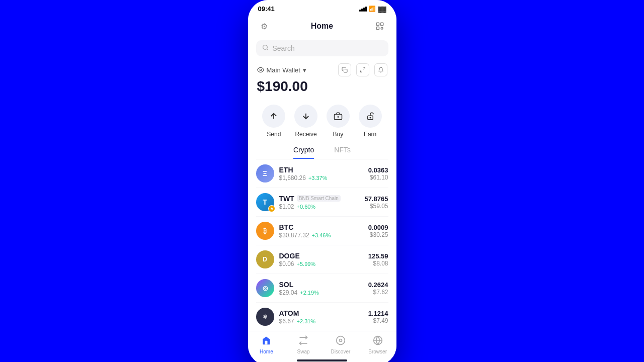 Image resolution: width=644 pixels, height=362 pixels. What do you see at coordinates (370, 134) in the screenshot?
I see `earn-label: Earn` at bounding box center [370, 134].